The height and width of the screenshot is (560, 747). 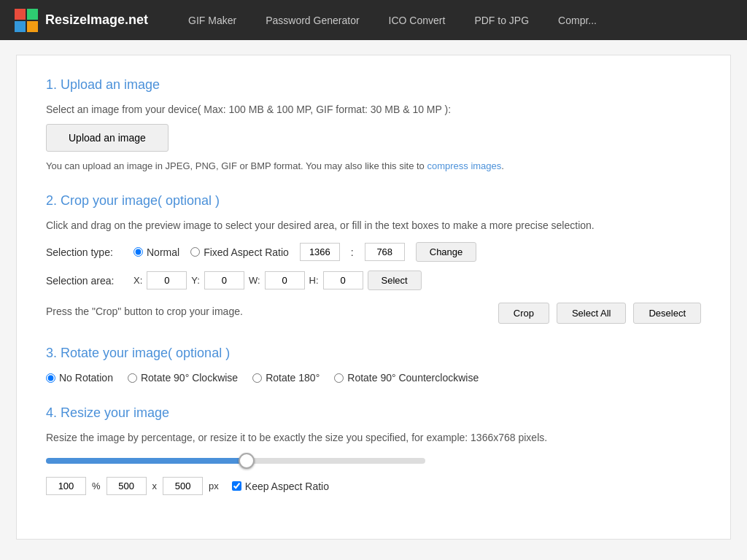 I want to click on selection-area-label: Selection area:, so click(x=86, y=281).